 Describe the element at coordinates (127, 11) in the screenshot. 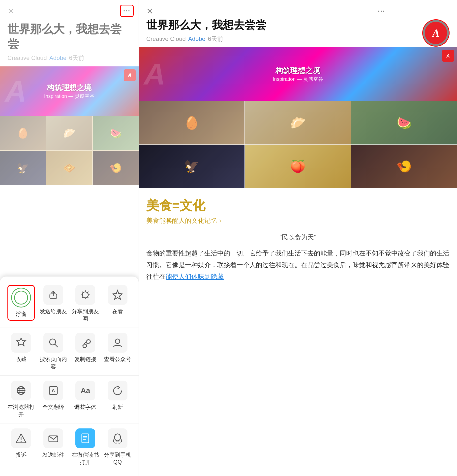

I see `left-more-icon: ···` at that location.